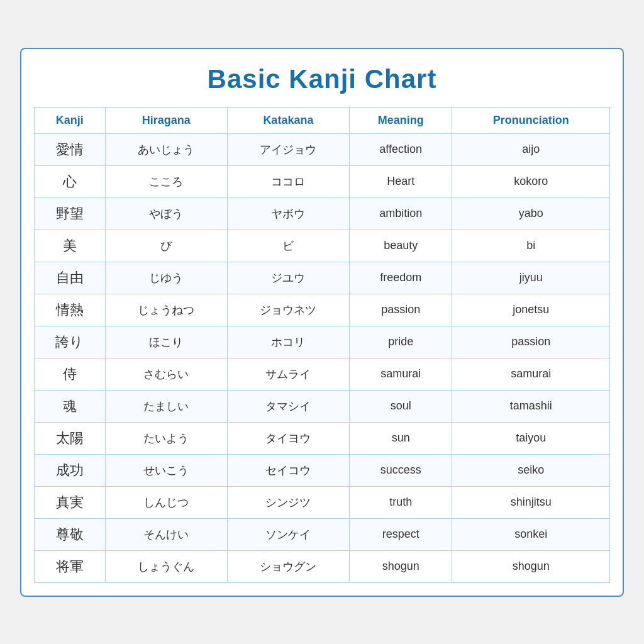 The image size is (644, 644). What do you see at coordinates (70, 278) in the screenshot?
I see `cell-kanji: 自由` at bounding box center [70, 278].